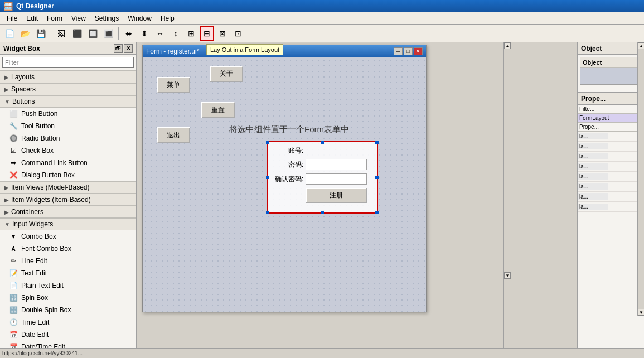 The image size is (644, 358). Describe the element at coordinates (268, 212) in the screenshot. I see `handle-bl` at that location.